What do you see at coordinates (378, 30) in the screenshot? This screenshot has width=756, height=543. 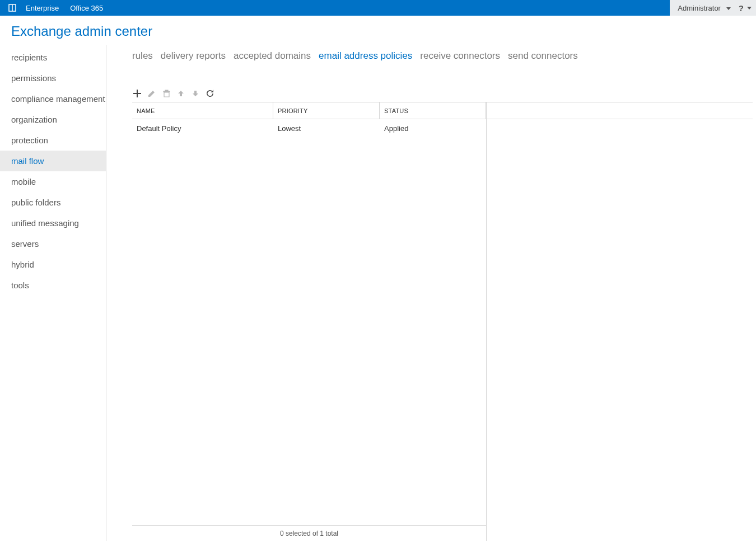 I see `page-title: Exchange admin center` at bounding box center [378, 30].